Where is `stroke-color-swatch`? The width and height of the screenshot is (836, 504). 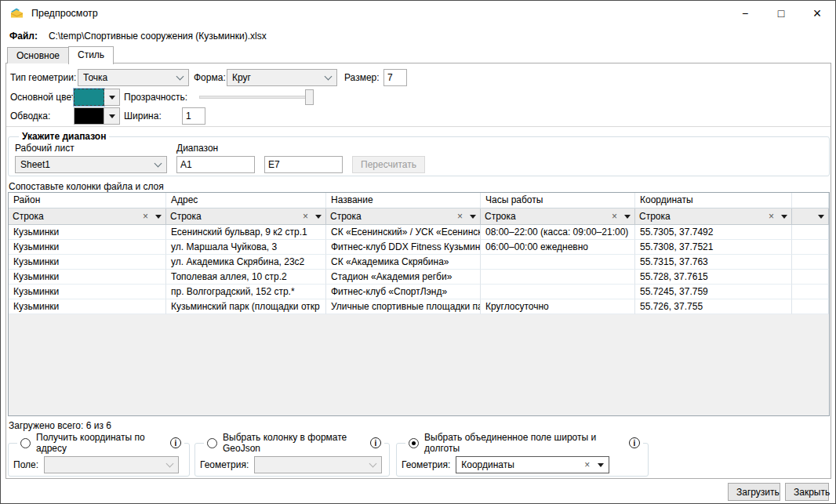 stroke-color-swatch is located at coordinates (89, 116).